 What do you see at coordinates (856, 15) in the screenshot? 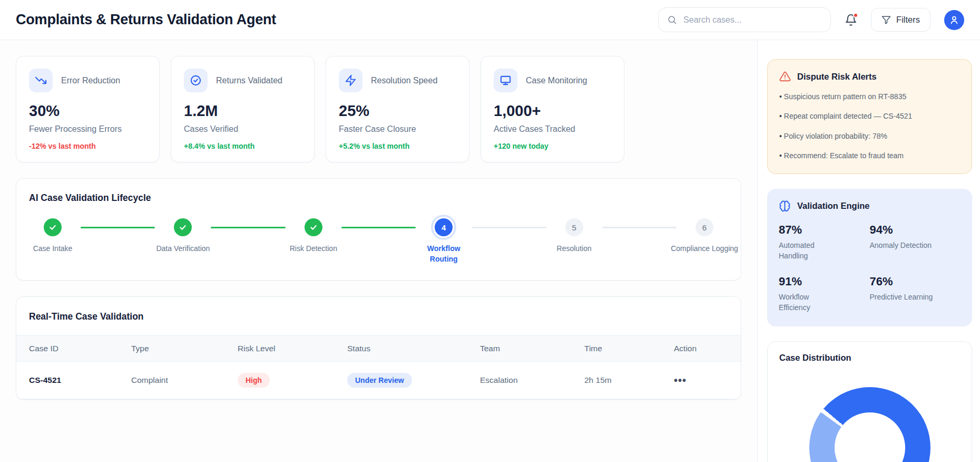
I see `notification-dot` at bounding box center [856, 15].